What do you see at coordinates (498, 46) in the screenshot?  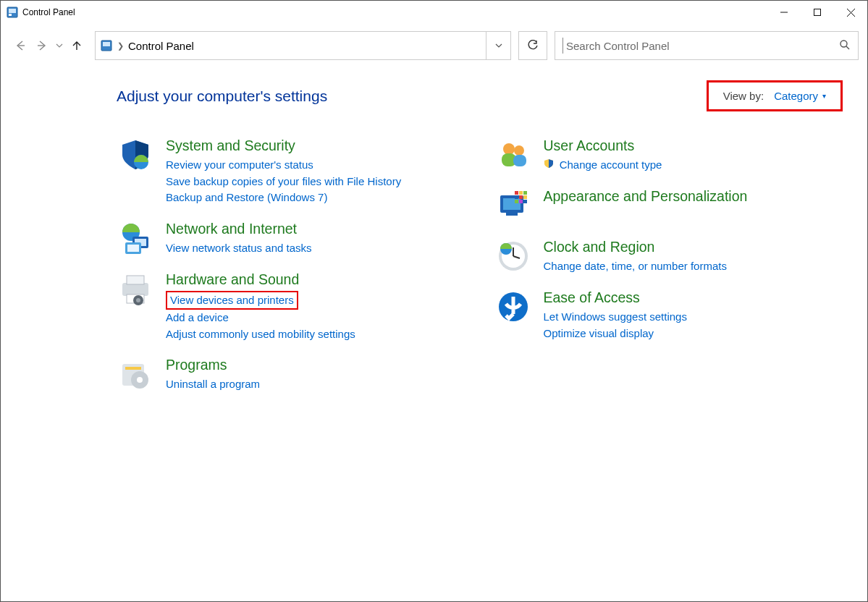 I see `address-dropdown` at bounding box center [498, 46].